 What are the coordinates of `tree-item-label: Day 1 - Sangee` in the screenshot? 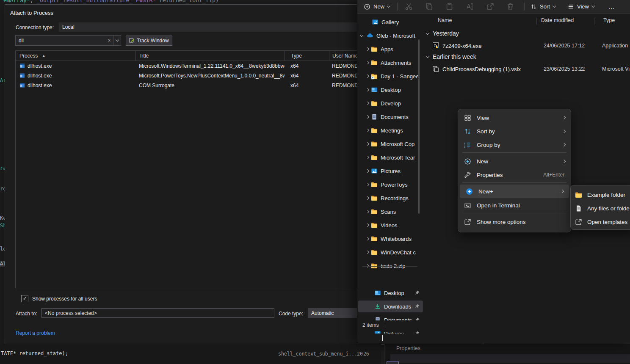 It's located at (400, 76).